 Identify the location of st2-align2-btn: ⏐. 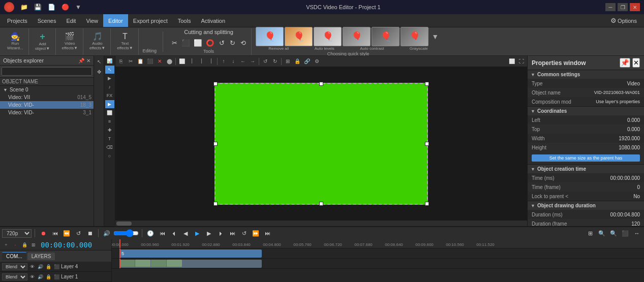
(201, 61).